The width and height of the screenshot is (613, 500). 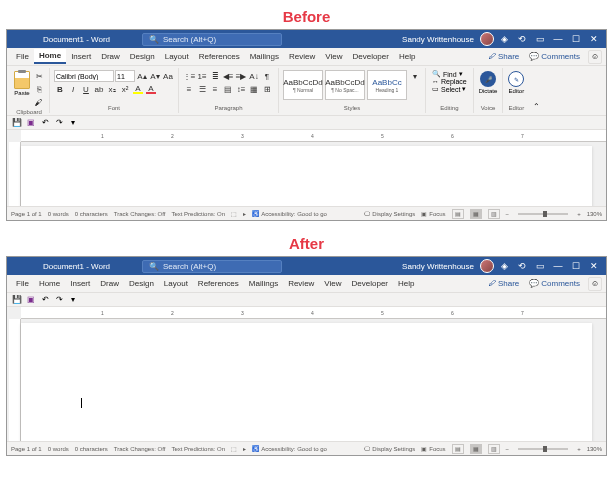 What do you see at coordinates (267, 76) in the screenshot?
I see `show-marks-icon: ¶` at bounding box center [267, 76].